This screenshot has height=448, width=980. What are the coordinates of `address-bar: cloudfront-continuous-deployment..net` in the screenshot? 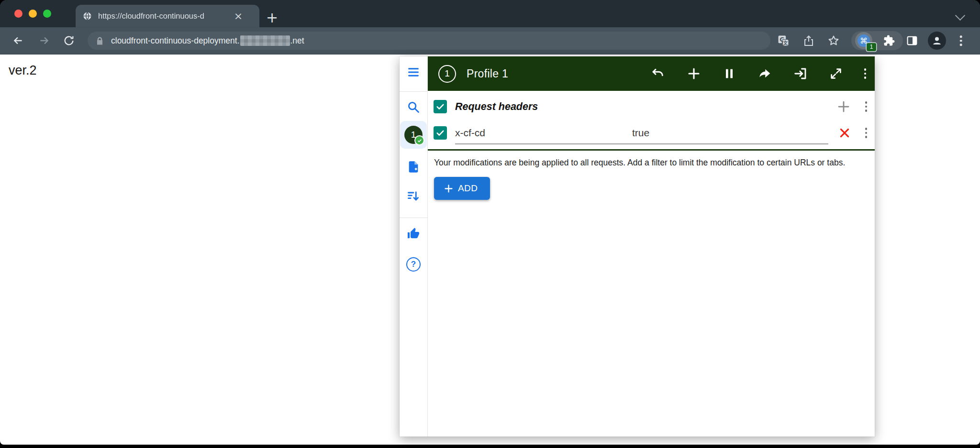 It's located at (429, 41).